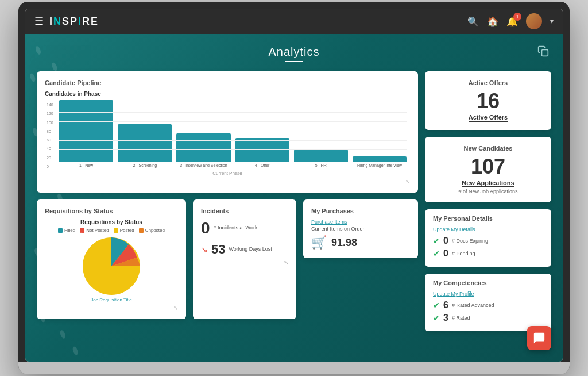 The height and width of the screenshot is (376, 588). I want to click on req-chart-area: Requisitions by Status Filled Not Posted, so click(111, 261).